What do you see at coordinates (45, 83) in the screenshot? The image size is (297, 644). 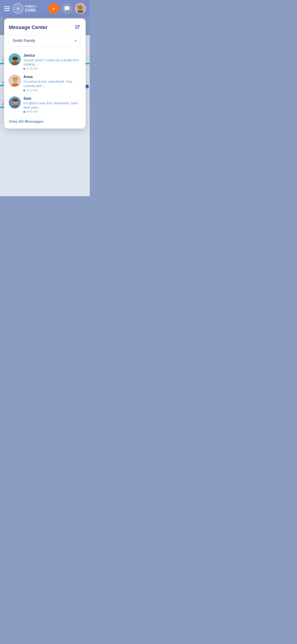 I see `message-item: Anna I'm proud of you, sweetheart. Your …` at bounding box center [45, 83].